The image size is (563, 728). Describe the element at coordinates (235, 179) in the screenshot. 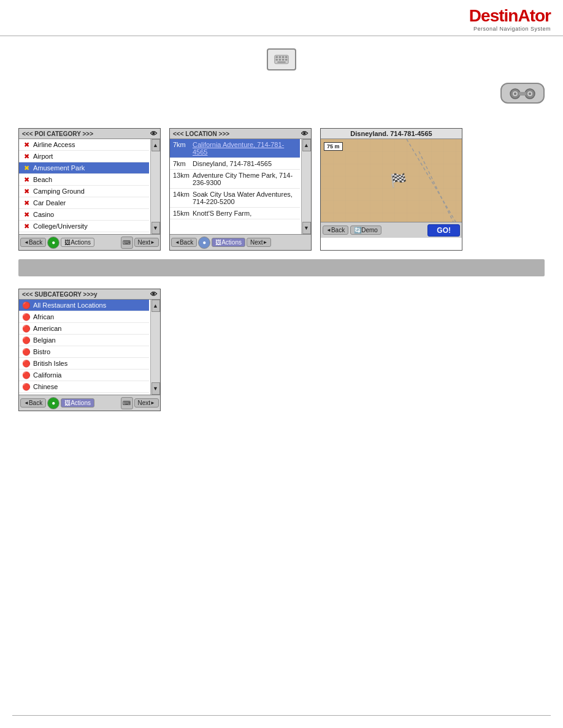

I see `list-item: 13km Adventure City Theme Park, 714-236-…` at that location.